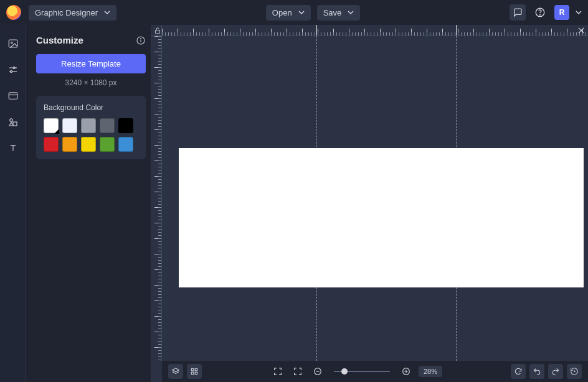 The image size is (588, 382). Describe the element at coordinates (518, 12) in the screenshot. I see `chat-icon` at that location.